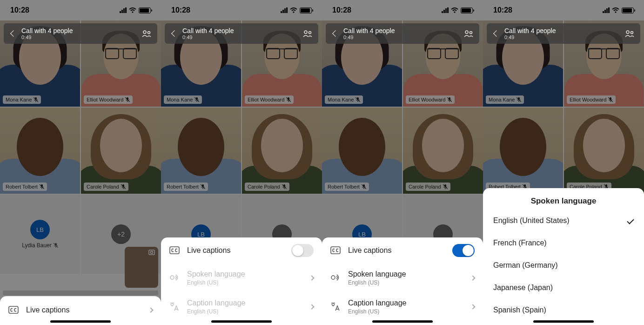 The image size is (644, 325). What do you see at coordinates (564, 37) in the screenshot?
I see `call-duration: 0:49` at bounding box center [564, 37].